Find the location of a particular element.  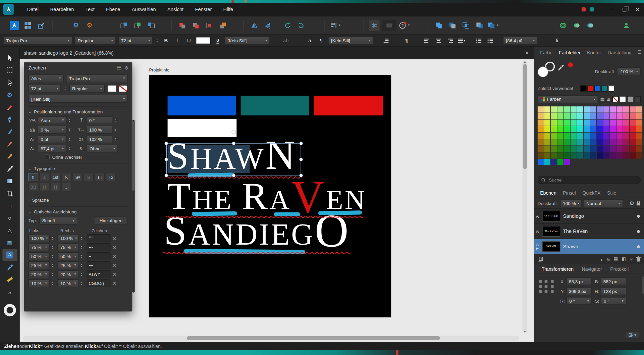

transform-scrollbar-thumb is located at coordinates (643, 285).